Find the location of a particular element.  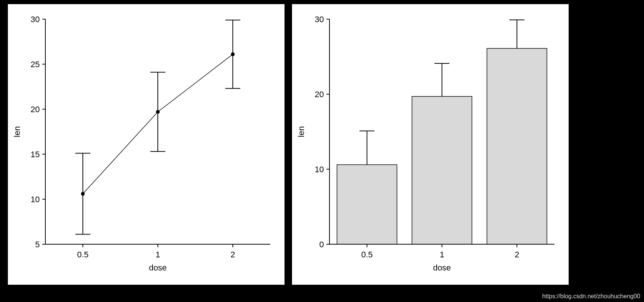

watermark-text: https://blog.csdn.net/zhouhucheng00 is located at coordinates (591, 296).